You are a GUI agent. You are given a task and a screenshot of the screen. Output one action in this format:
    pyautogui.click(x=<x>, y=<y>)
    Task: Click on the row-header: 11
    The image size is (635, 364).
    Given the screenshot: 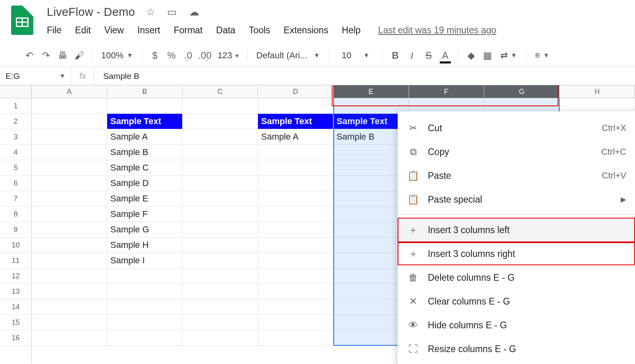 What is the action you would take?
    pyautogui.click(x=16, y=261)
    